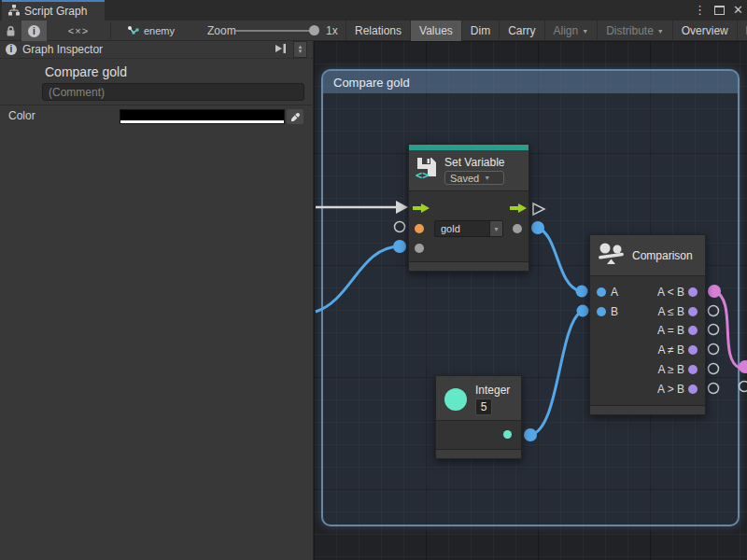 This screenshot has height=560, width=747. I want to click on input-port-a, so click(601, 292).